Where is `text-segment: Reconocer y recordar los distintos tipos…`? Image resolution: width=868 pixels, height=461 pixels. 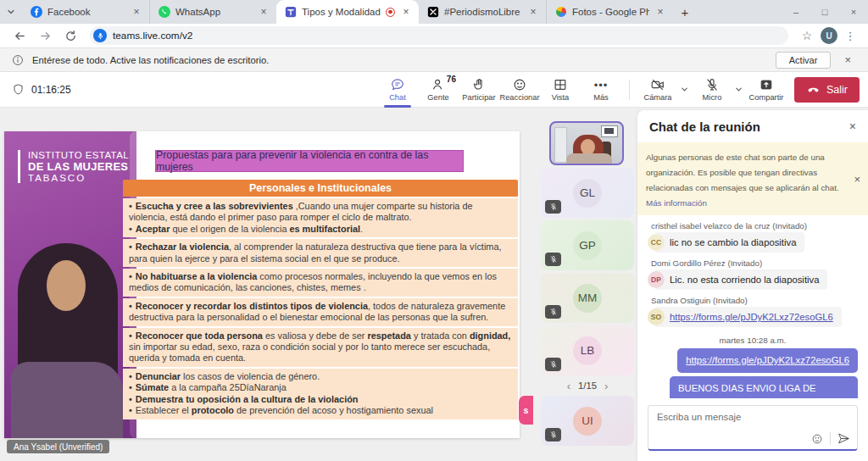
text-segment: Reconocer y recordar los distintos tipos… is located at coordinates (252, 306).